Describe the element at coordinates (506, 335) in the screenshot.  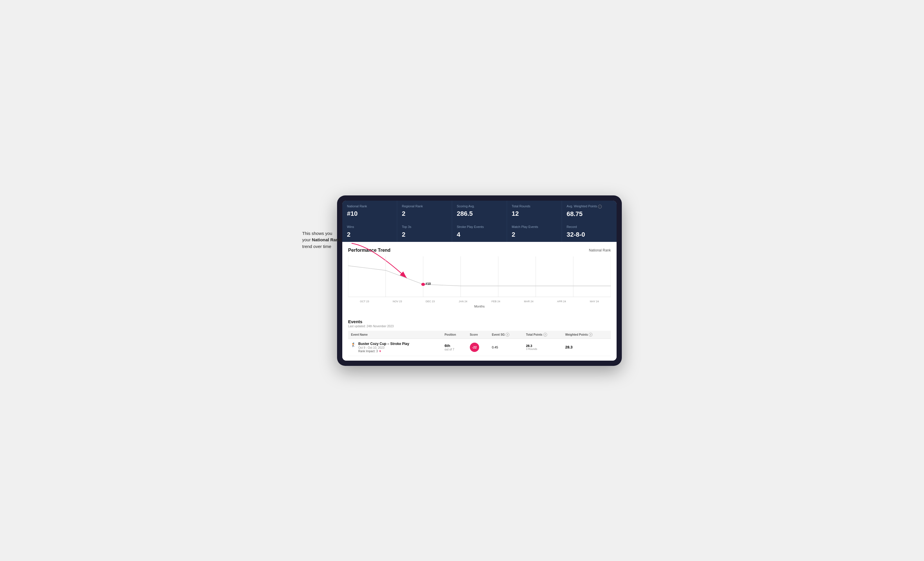
I see `th-event-sg: Event SG i` at that location.